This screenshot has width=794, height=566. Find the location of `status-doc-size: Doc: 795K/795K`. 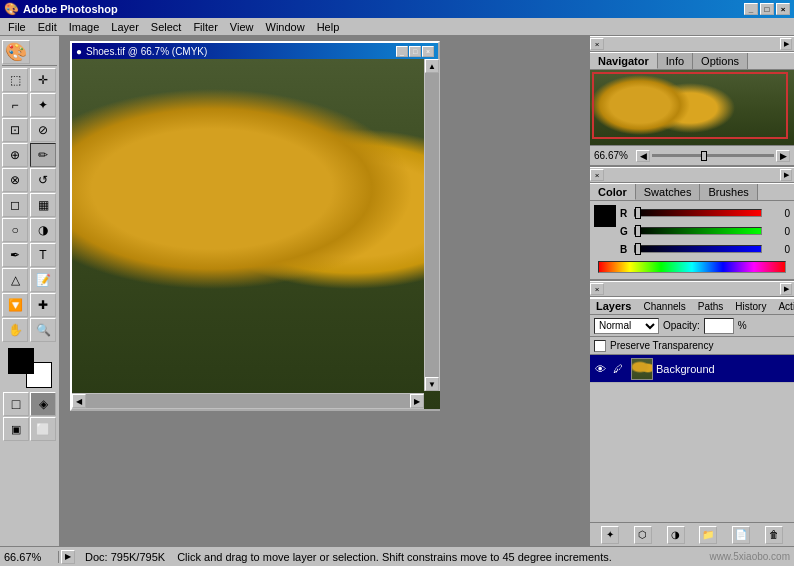

status-doc-size: Doc: 795K/795K is located at coordinates (125, 557).